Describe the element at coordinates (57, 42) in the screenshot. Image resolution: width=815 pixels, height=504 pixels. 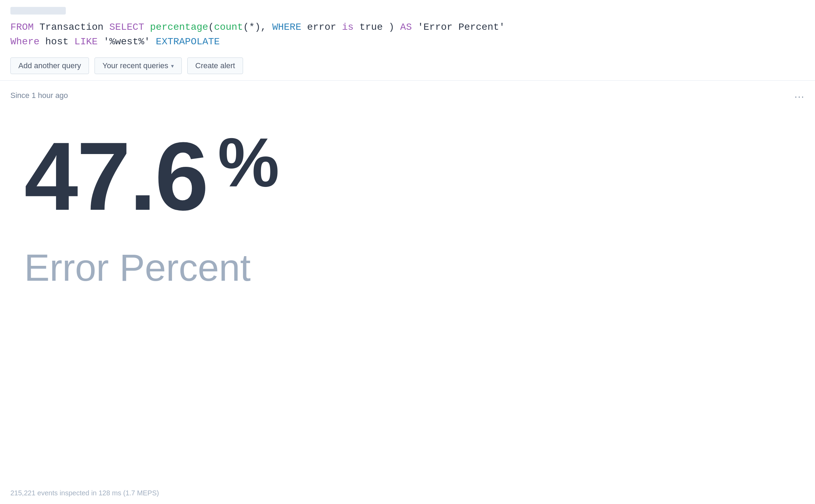
I see `query-token: host` at that location.